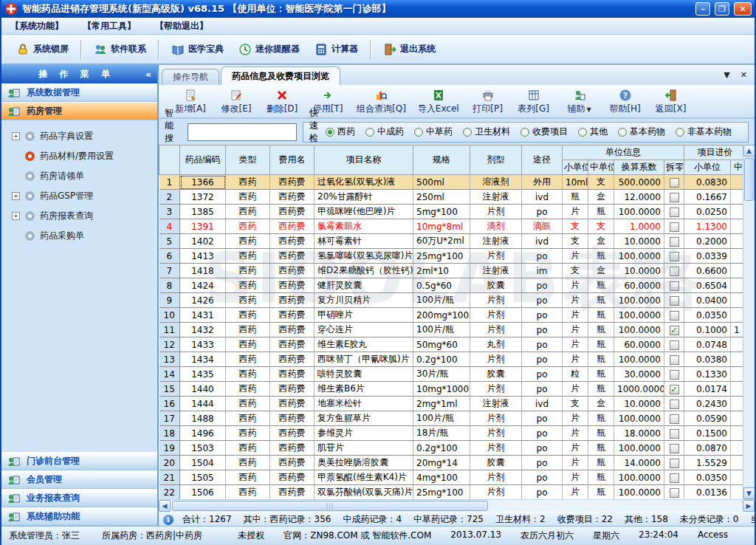  I want to click on table-row: 11366西药西药费过氧化氢(双氧水)液500ml溶液剂外用10ml支500.0…, so click(453, 182).